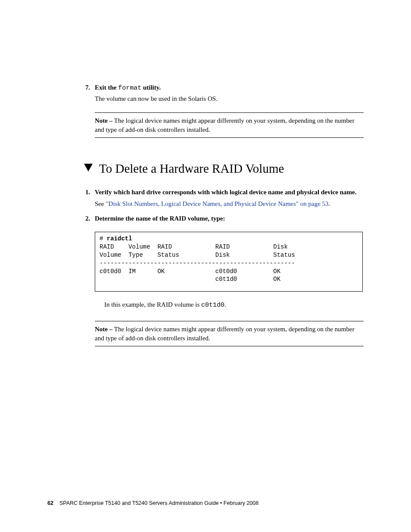 Image resolution: width=411 pixels, height=532 pixels. Describe the element at coordinates (213, 305) in the screenshot. I see `example-code: c0t1d0` at that location.